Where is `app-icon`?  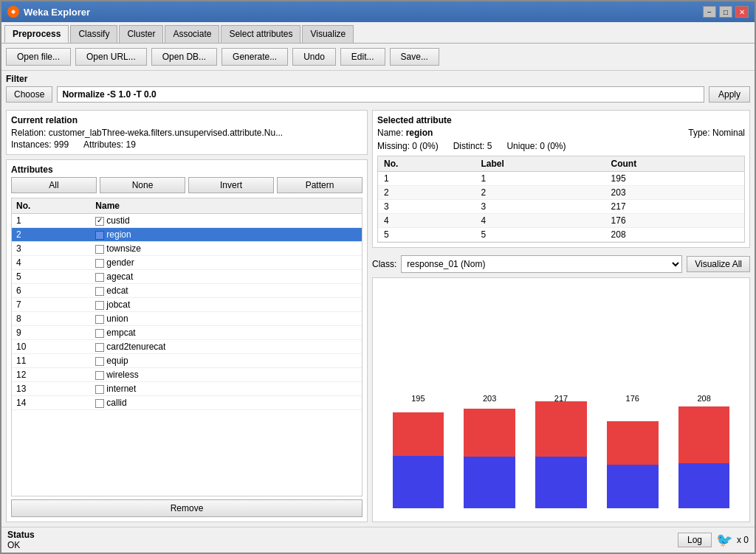
app-icon is located at coordinates (13, 12).